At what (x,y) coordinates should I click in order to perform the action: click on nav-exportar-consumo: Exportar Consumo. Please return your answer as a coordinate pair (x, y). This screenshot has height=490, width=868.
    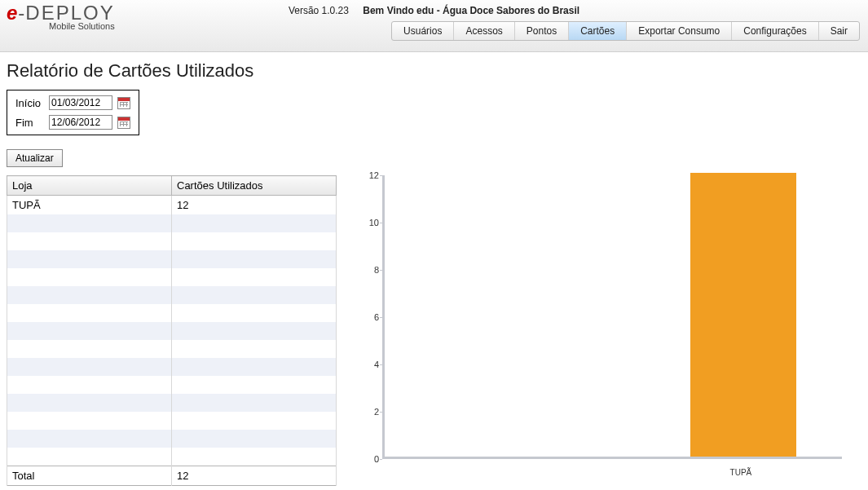
    Looking at the image, I should click on (678, 31).